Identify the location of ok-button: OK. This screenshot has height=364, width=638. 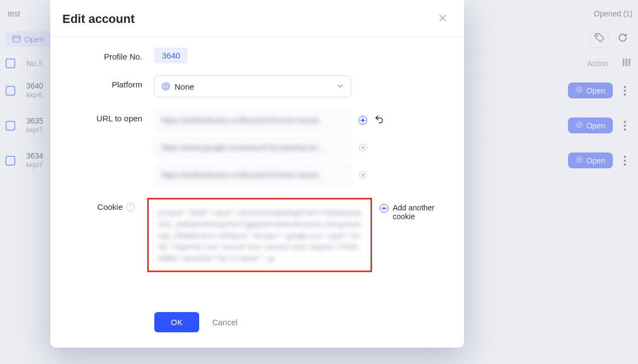
(177, 322).